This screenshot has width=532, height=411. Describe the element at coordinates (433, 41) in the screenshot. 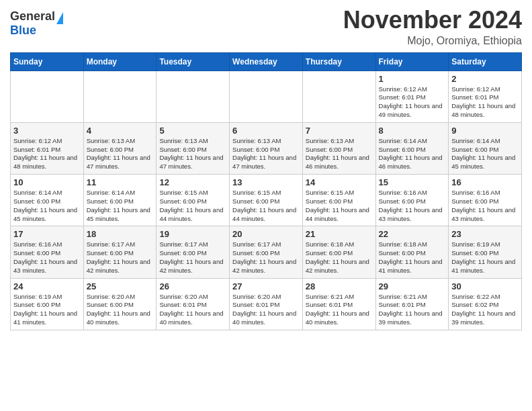

I see `location-title: Mojo, Oromiya, Ethiopia` at that location.